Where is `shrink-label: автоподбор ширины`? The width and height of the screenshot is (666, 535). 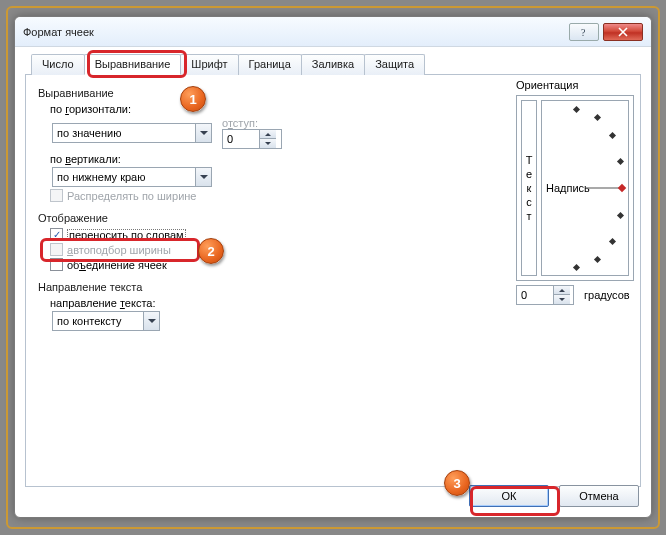
shrink-label: автоподбор ширины is located at coordinates (119, 250).